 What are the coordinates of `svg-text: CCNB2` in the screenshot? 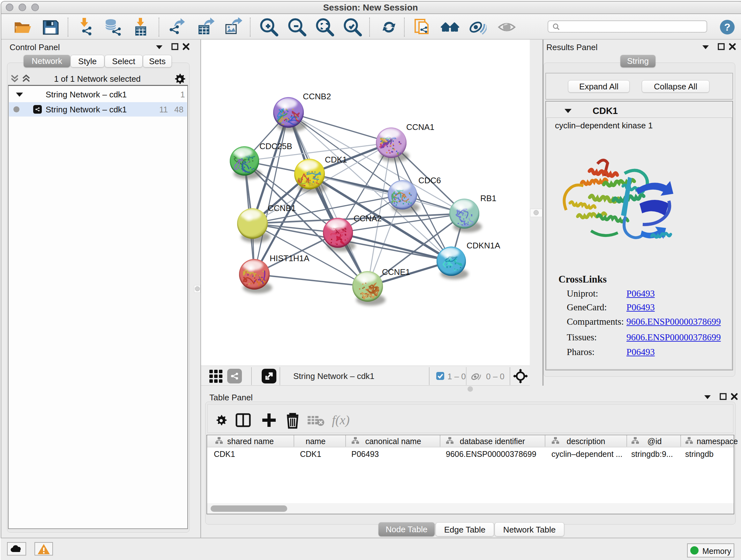 It's located at (317, 97).